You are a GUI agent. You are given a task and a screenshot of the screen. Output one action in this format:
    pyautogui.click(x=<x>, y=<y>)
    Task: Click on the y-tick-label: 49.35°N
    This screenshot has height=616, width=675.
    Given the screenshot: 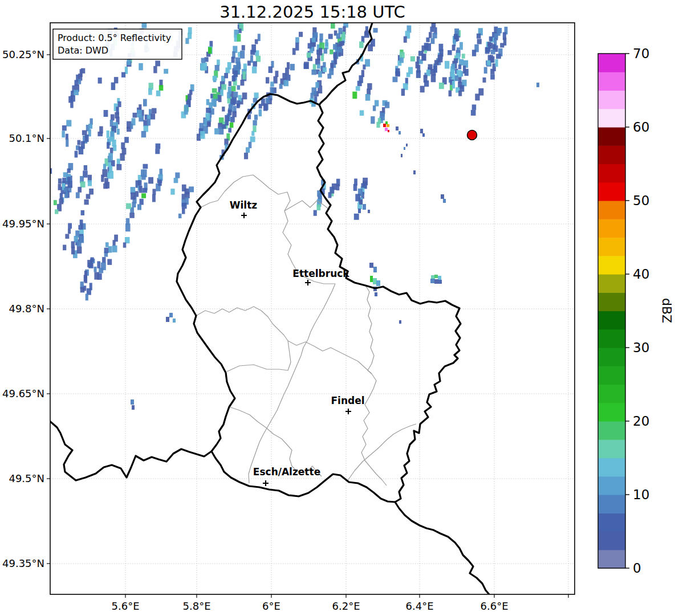 What is the action you would take?
    pyautogui.click(x=23, y=563)
    